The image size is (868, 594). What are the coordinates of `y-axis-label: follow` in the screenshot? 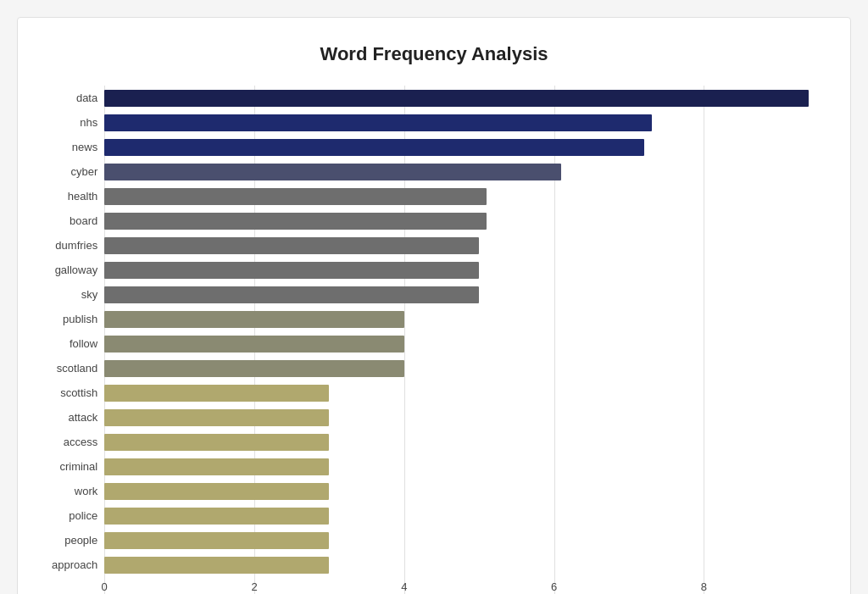 It's located at (83, 344).